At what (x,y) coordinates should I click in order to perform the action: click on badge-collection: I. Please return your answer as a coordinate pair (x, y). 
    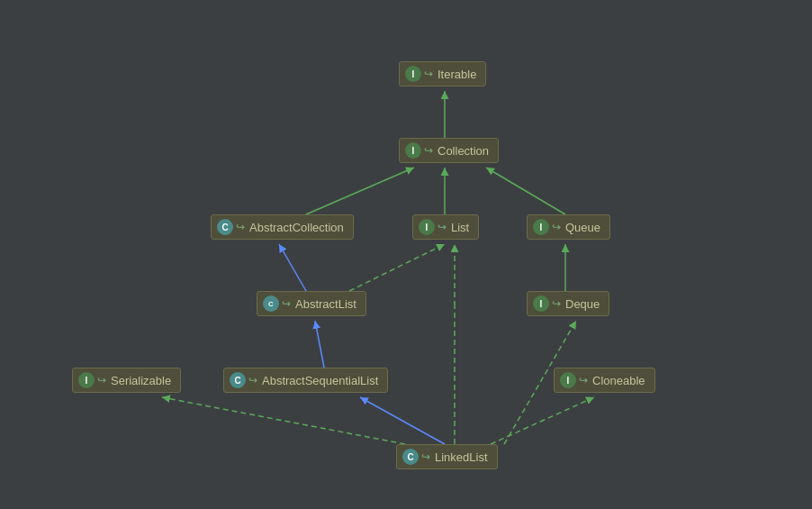
    Looking at the image, I should click on (413, 150).